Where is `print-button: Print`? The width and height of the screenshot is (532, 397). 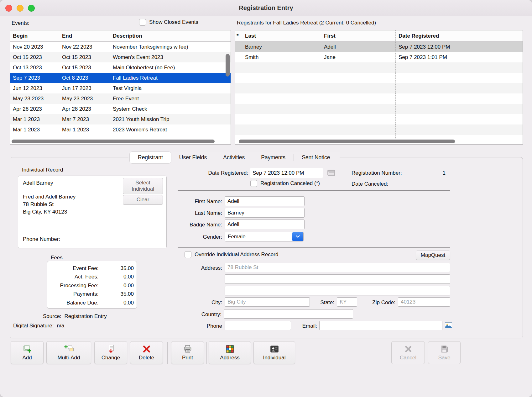 print-button: Print is located at coordinates (187, 352).